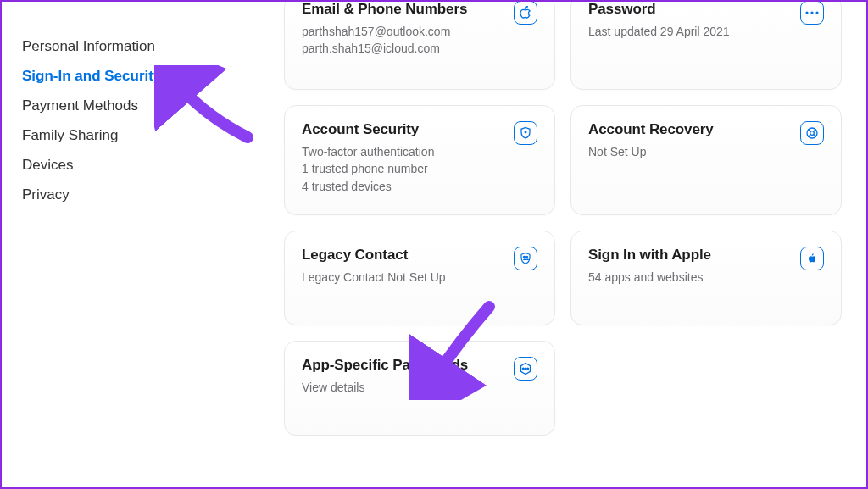 The image size is (868, 489). Describe the element at coordinates (141, 76) in the screenshot. I see `sidebar-item-sign-in-security: Sign-In and Security` at that location.